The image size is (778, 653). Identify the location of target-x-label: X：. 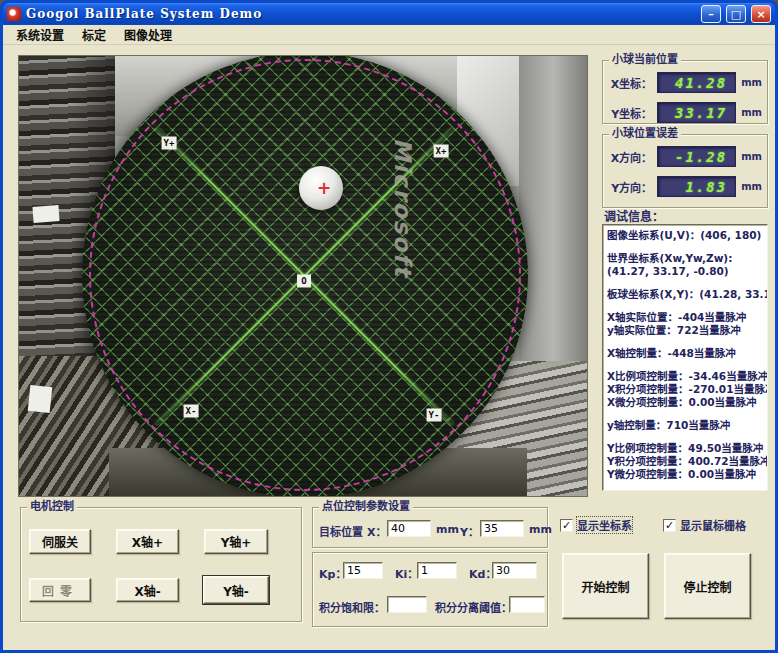
(376, 531).